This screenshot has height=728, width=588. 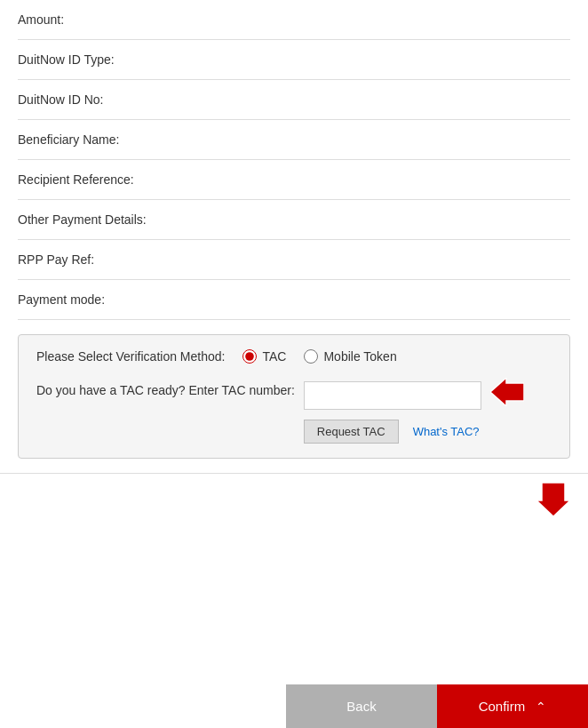 I want to click on form-row-other-payment-details: Other Payment Details:, so click(x=294, y=220).